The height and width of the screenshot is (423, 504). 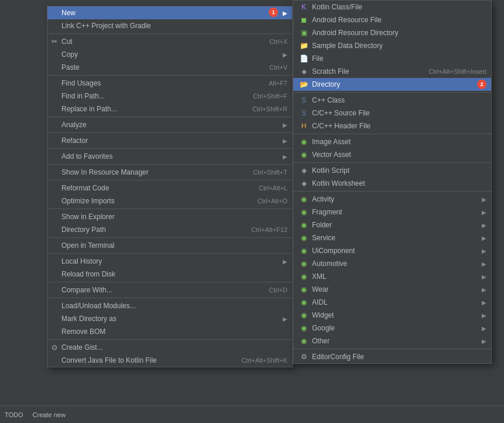 I want to click on submenu-item-xml: ◉ XML ▶, so click(x=392, y=277).